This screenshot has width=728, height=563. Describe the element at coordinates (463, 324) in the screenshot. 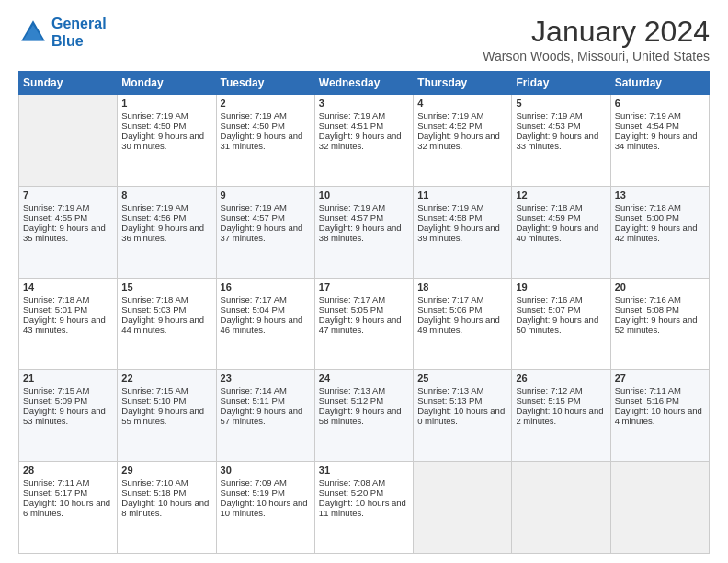

I see `calendar-cell: 18Sunrise: 7:17 AMSunset: 5:06 PMDayligh…` at that location.